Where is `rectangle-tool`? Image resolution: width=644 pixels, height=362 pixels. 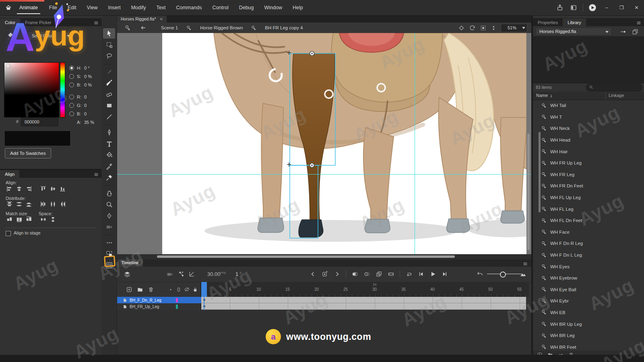 rectangle-tool is located at coordinates (109, 105).